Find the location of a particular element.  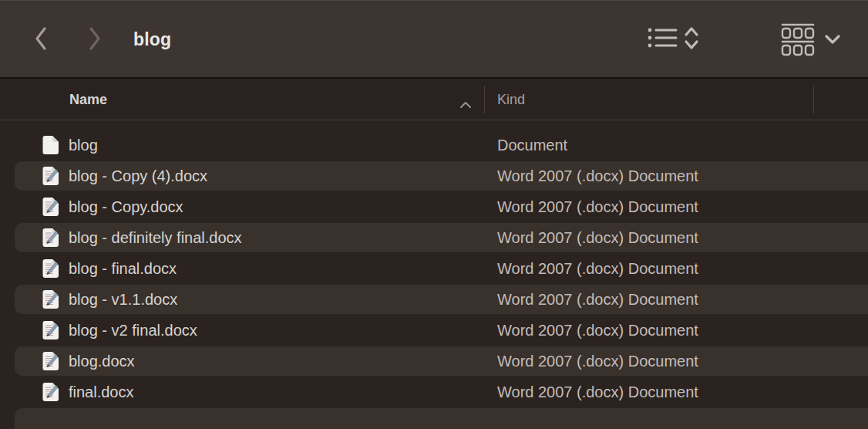

file-name: blog - Copy.docx is located at coordinates (126, 207).